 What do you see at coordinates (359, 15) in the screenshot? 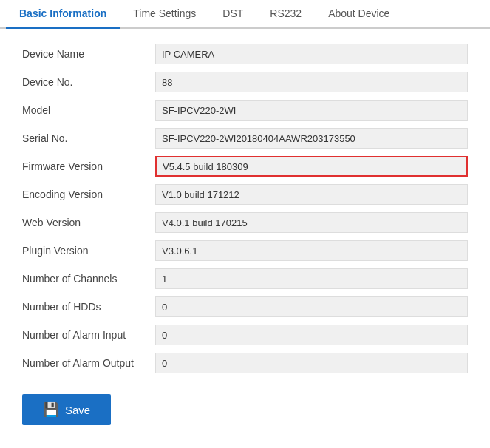
I see `tab-about-device: About Device` at bounding box center [359, 15].